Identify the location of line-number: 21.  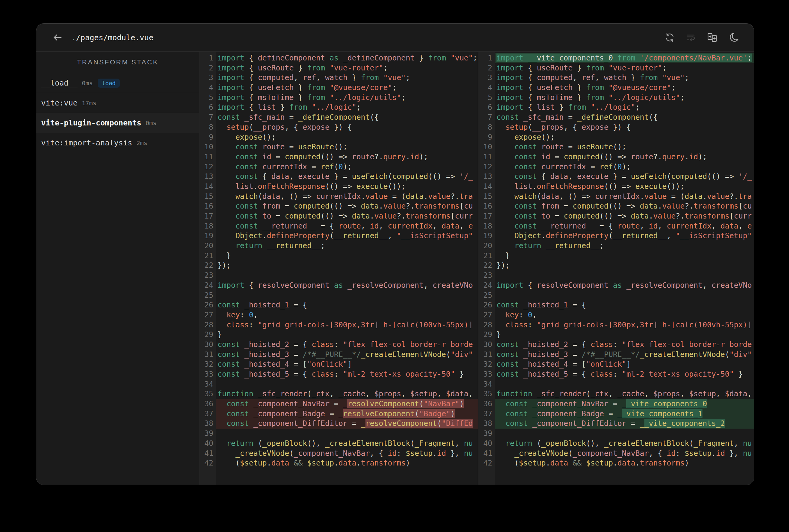
(487, 256).